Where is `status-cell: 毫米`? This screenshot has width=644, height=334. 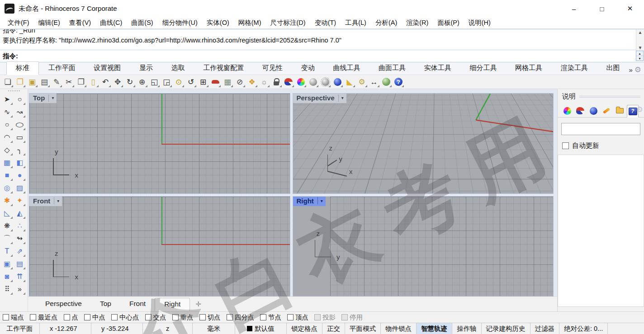
status-cell: 毫米 is located at coordinates (214, 329).